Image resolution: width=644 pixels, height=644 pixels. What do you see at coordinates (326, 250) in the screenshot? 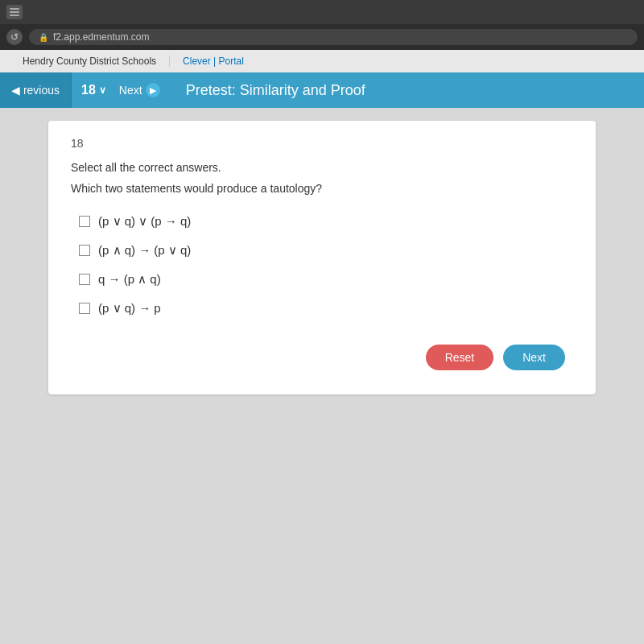
I see `option-b: (p ∧ q) → (p ∨ q)` at bounding box center [326, 250].